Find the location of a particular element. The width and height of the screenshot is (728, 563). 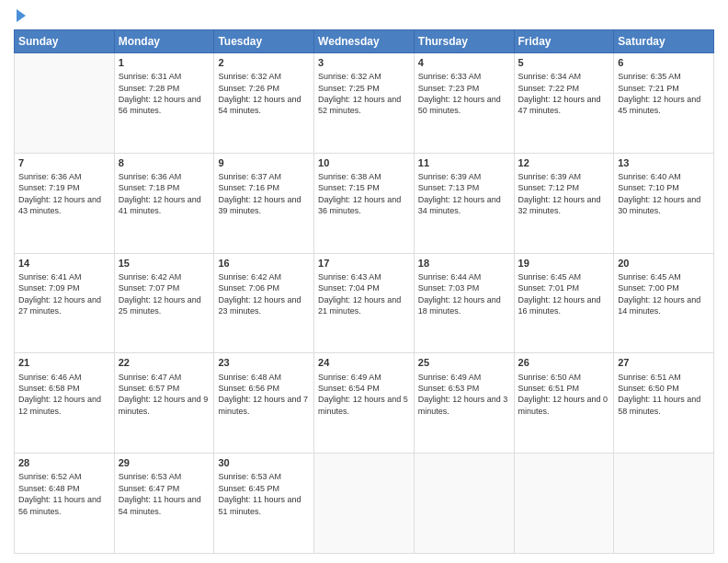

calendar-cell: 14Sunrise: 6:41 AMSunset: 7:09 PMDayligh… is located at coordinates (64, 304).